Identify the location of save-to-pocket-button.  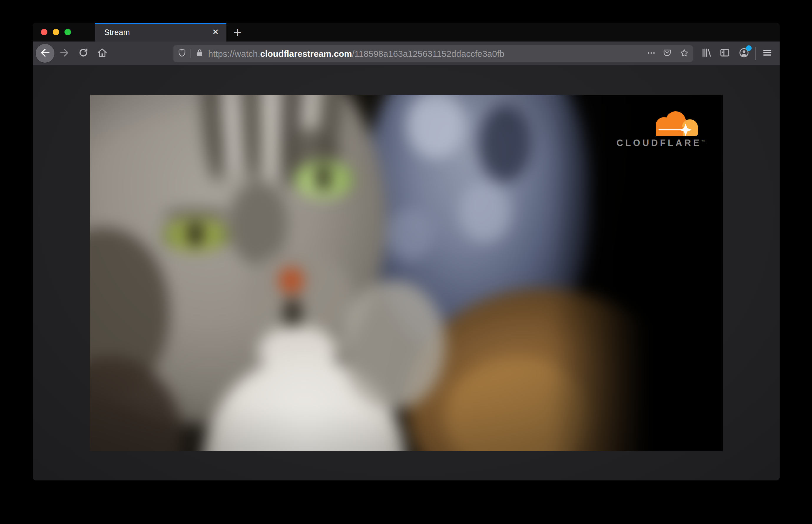
(667, 54).